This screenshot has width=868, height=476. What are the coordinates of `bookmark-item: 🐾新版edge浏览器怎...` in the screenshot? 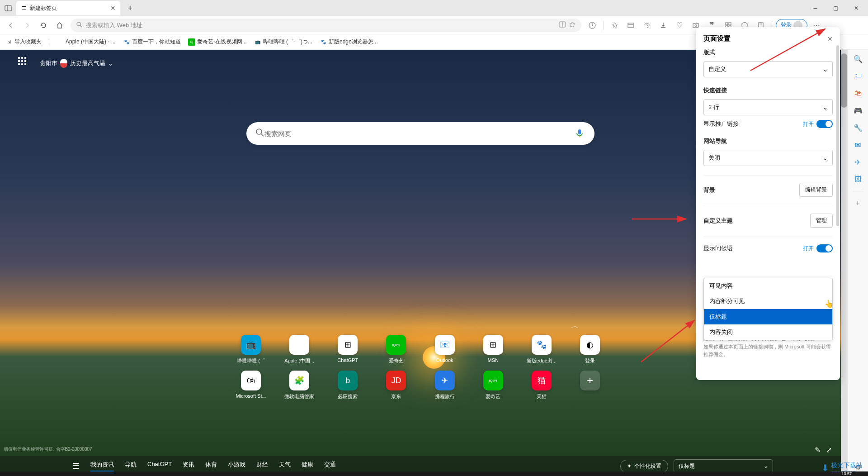 It's located at (349, 42).